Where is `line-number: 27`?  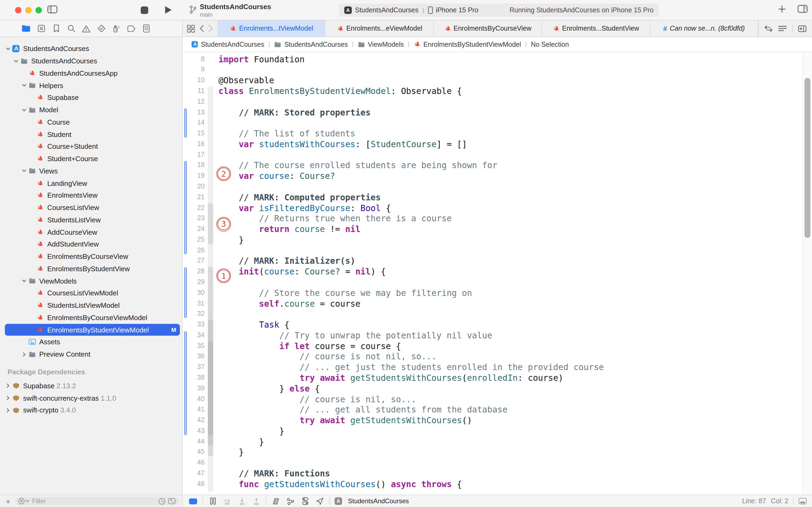 line-number: 27 is located at coordinates (194, 261).